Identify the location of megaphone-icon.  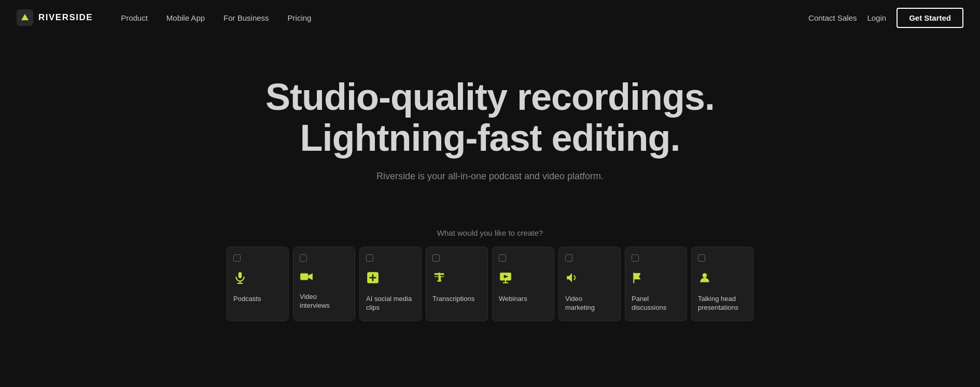
(572, 279).